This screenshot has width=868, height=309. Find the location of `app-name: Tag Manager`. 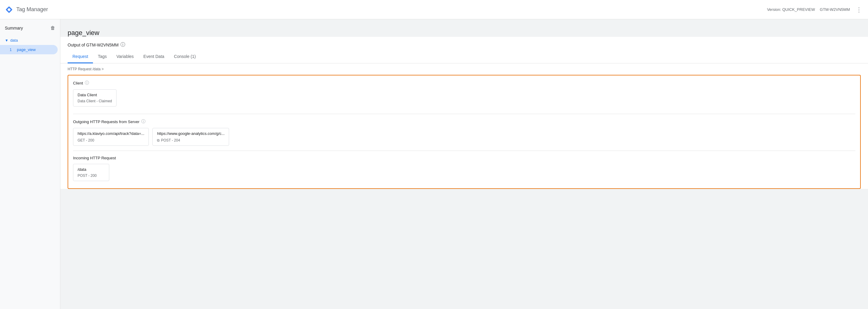

app-name: Tag Manager is located at coordinates (32, 9).